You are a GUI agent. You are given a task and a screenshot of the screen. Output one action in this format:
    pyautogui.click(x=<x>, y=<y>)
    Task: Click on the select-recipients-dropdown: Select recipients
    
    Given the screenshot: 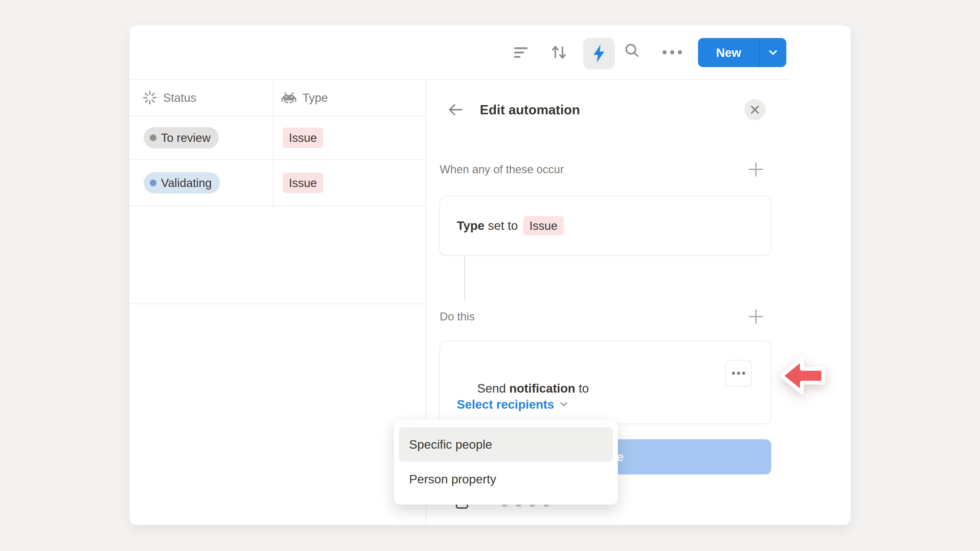 What is the action you would take?
    pyautogui.click(x=512, y=405)
    